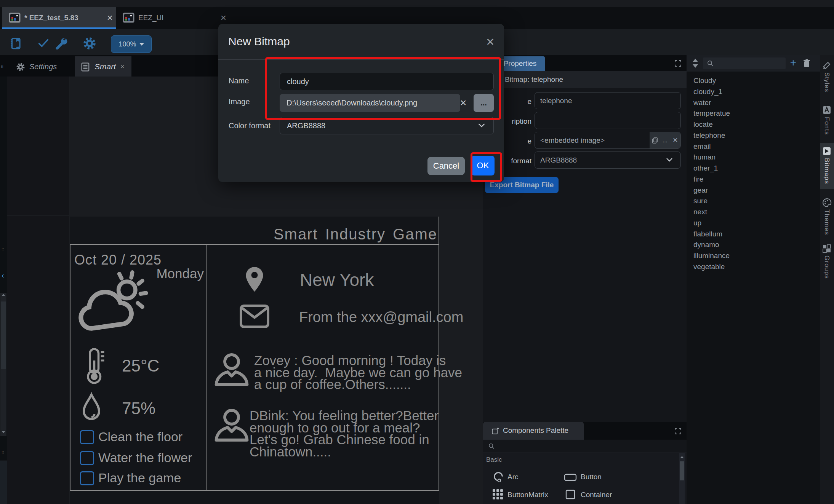 Image resolution: width=834 pixels, height=504 pixels. What do you see at coordinates (4, 290) in the screenshot?
I see `left-dock-strip` at bounding box center [4, 290].